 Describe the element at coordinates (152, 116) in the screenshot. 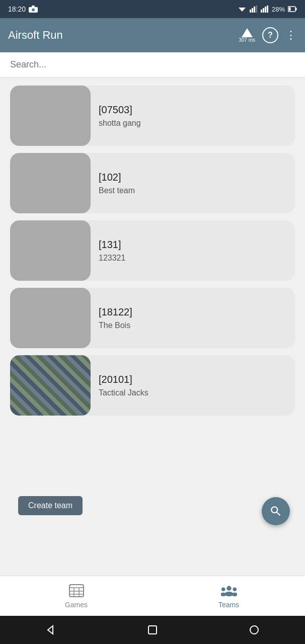

I see `team-card: [07503]shotta gang` at that location.